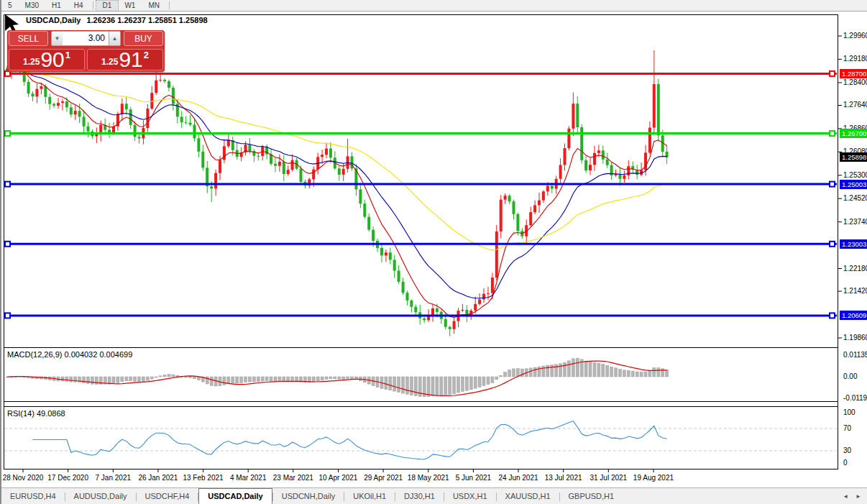 The image size is (867, 504). Describe the element at coordinates (853, 134) in the screenshot. I see `price-level-tag: 1.26700` at that location.